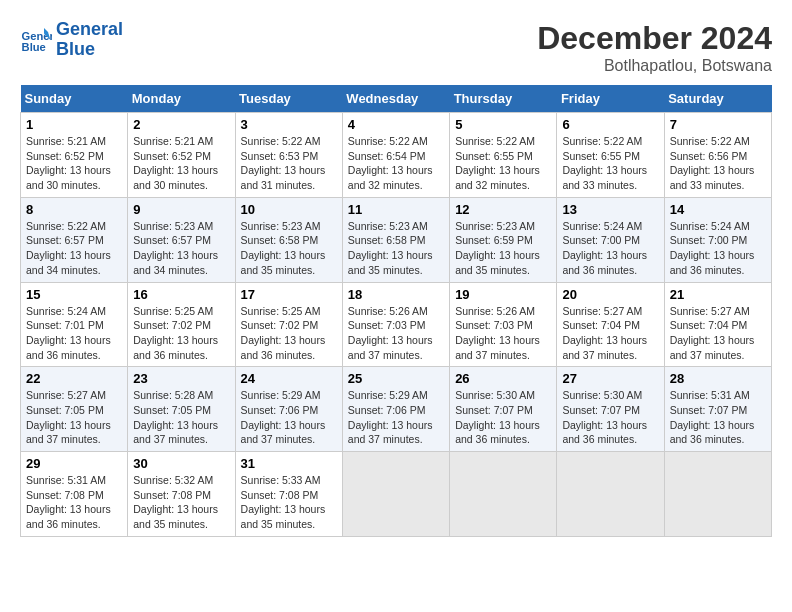 This screenshot has width=792, height=612. What do you see at coordinates (504, 324) in the screenshot?
I see `calendar-cell: 19 Sunrise: 5:26 AMSunset: 7:03 PMDaylig…` at bounding box center [504, 324].